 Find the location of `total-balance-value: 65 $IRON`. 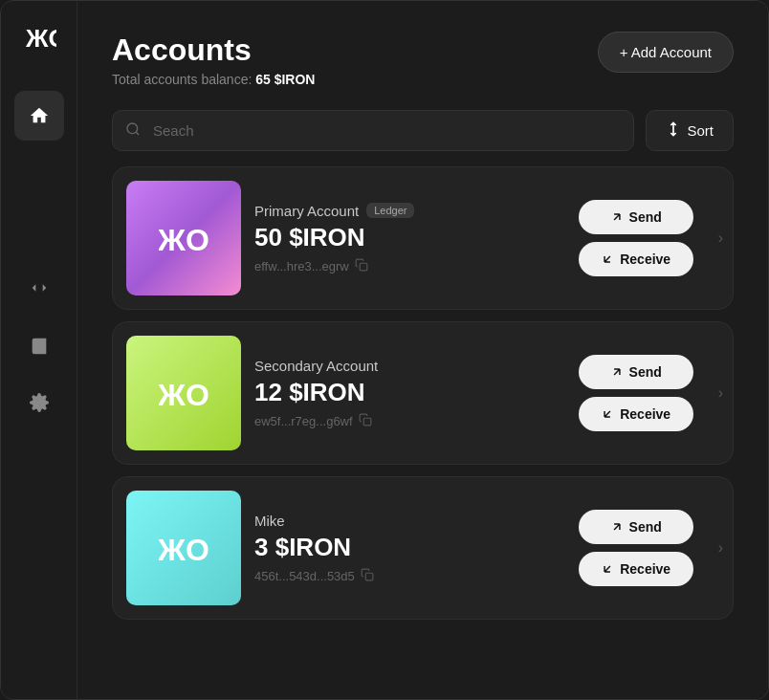

total-balance-value: 65 $IRON is located at coordinates (285, 79).